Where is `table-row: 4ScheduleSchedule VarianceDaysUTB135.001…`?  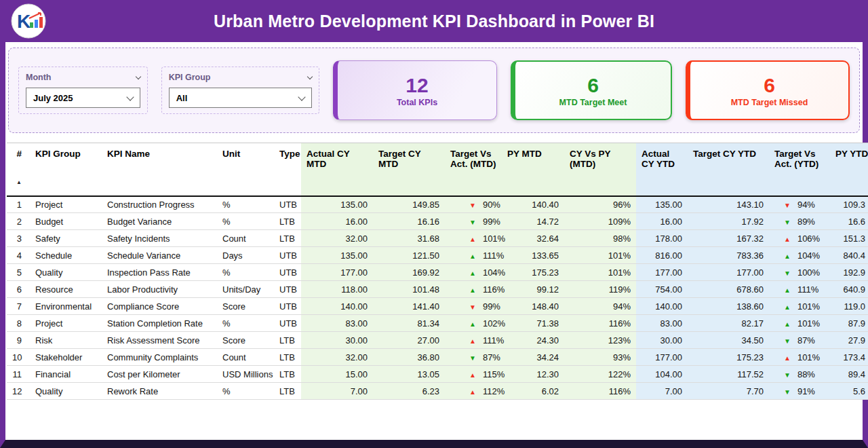
table-row: 4ScheduleSchedule VarianceDaysUTB135.001… is located at coordinates (437, 255).